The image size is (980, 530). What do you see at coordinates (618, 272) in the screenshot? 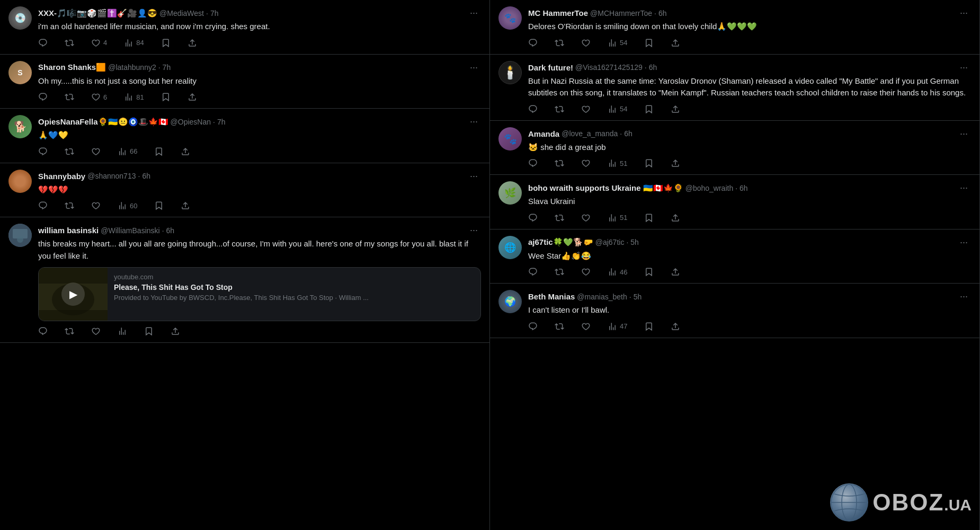
I see `views-button: 46` at bounding box center [618, 272].